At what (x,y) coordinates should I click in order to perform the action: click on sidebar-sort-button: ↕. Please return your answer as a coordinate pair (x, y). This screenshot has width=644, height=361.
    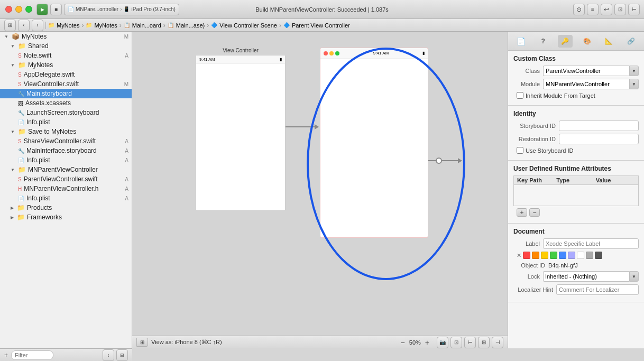
    Looking at the image, I should click on (108, 355).